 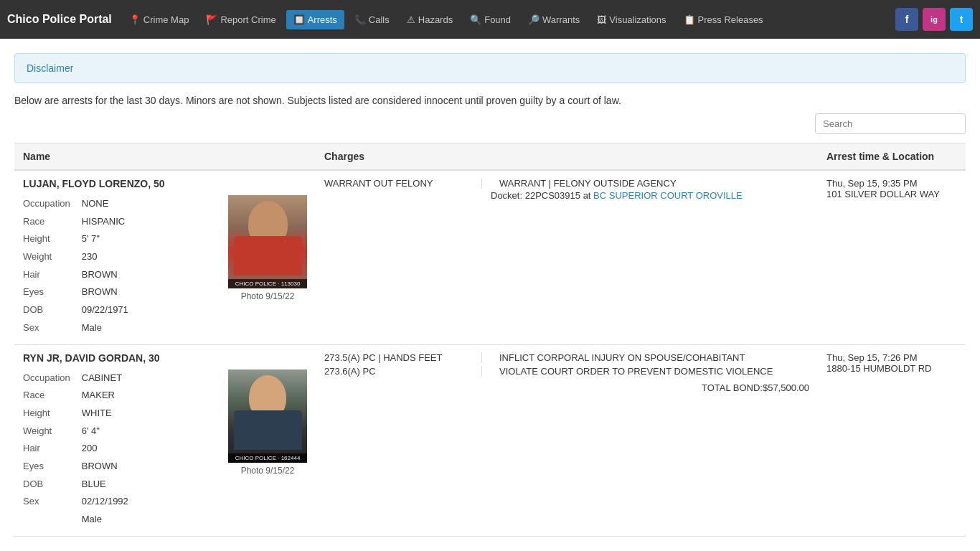 I want to click on person-values: NONE HISPANIC 5' 7" 230 BROWN BROWN 09/2…, so click(x=105, y=266).